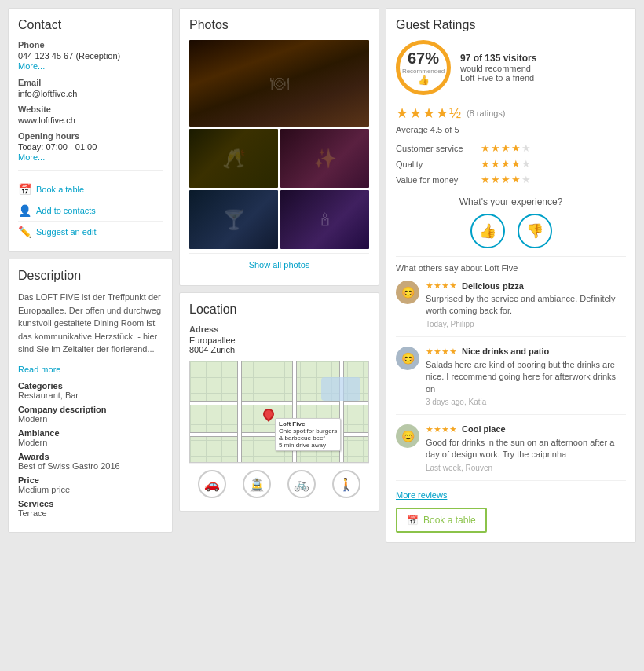  Describe the element at coordinates (280, 329) in the screenshot. I see `address-label: Adress` at that location.